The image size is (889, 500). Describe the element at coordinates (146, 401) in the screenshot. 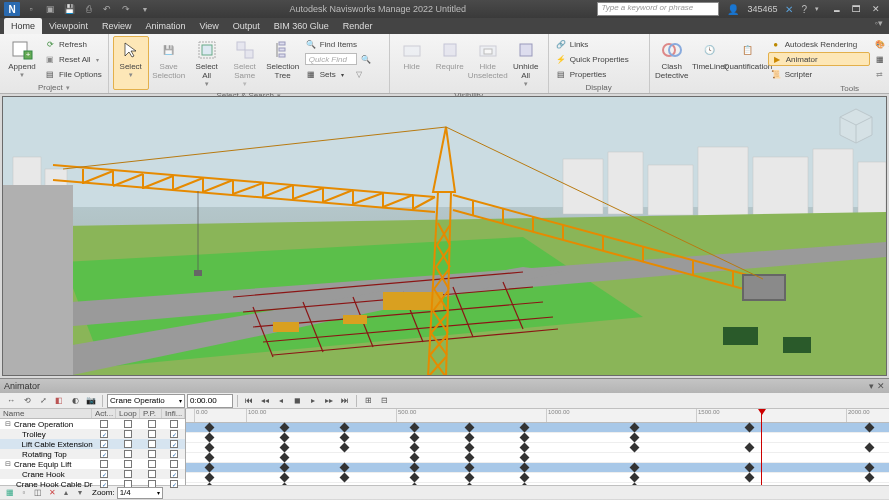

I see `scene-selector: Crane Operatio▾` at that location.